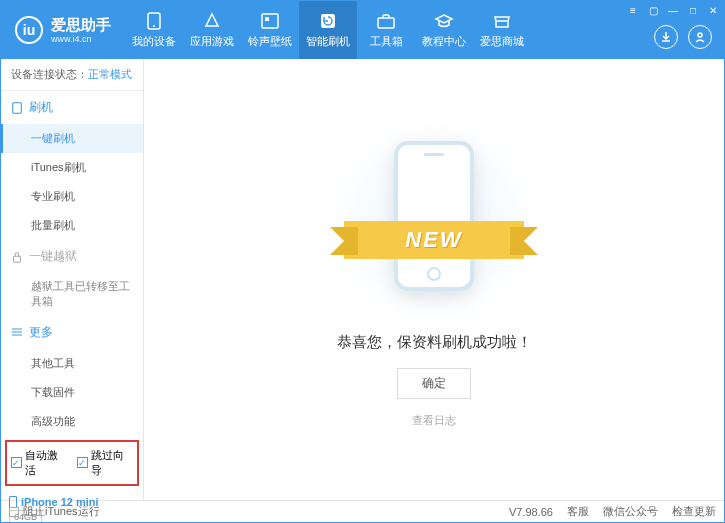 This screenshot has width=725, height=523. What do you see at coordinates (386, 21) in the screenshot?
I see `toolbox-icon` at bounding box center [386, 21].